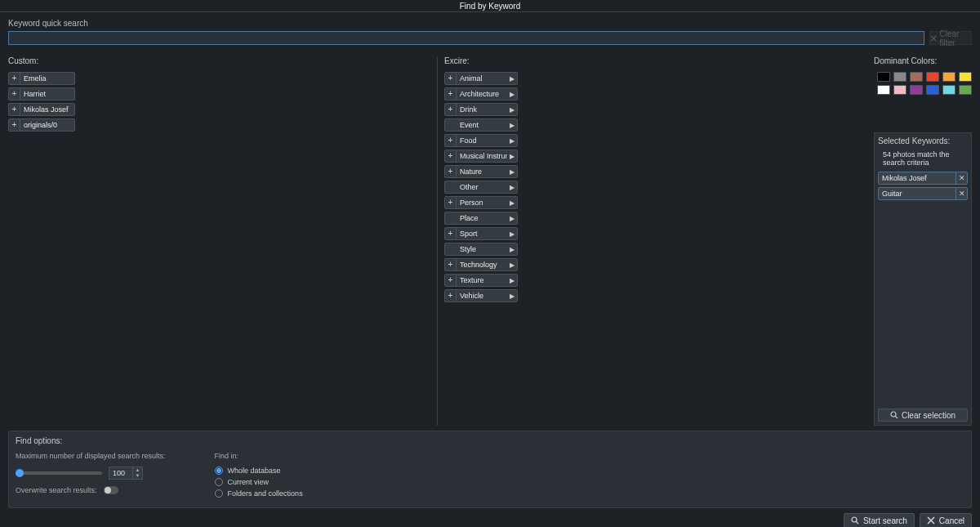  Describe the element at coordinates (259, 482) in the screenshot. I see `find-in-options: Whole databaseCurrent viewFolders and co…` at that location.